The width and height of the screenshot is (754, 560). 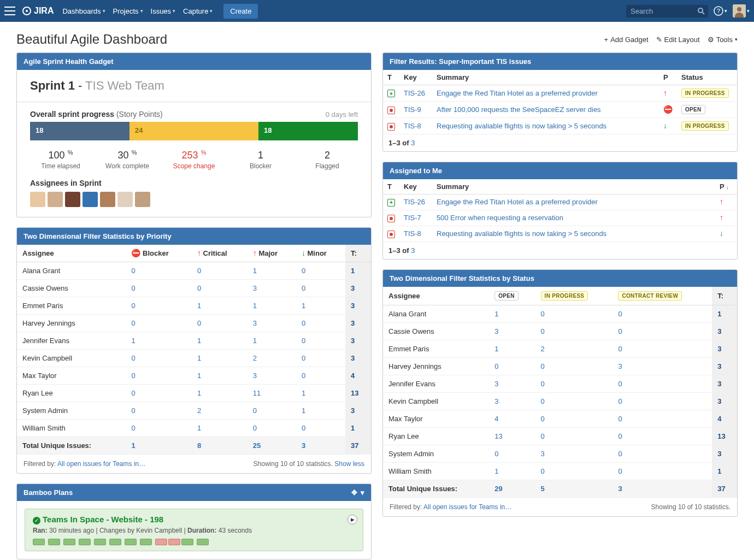 What do you see at coordinates (257, 393) in the screenshot?
I see `count-link: 11` at bounding box center [257, 393].